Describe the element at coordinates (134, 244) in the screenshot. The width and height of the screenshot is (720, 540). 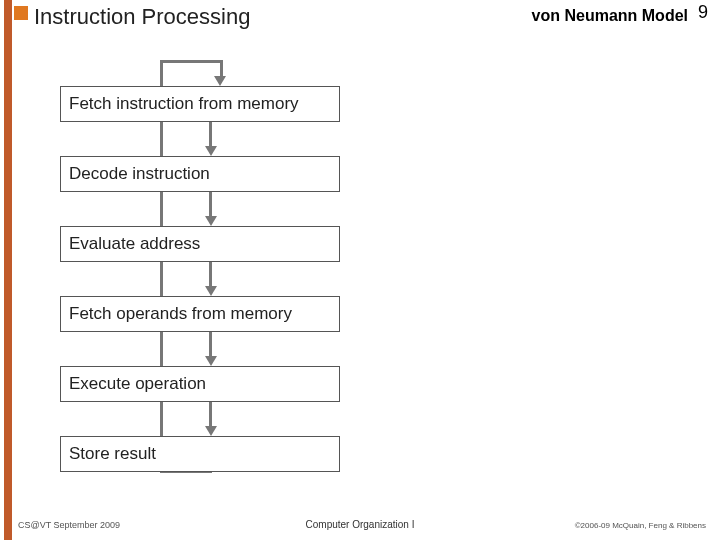
I see `step-label: Evaluate address` at that location.